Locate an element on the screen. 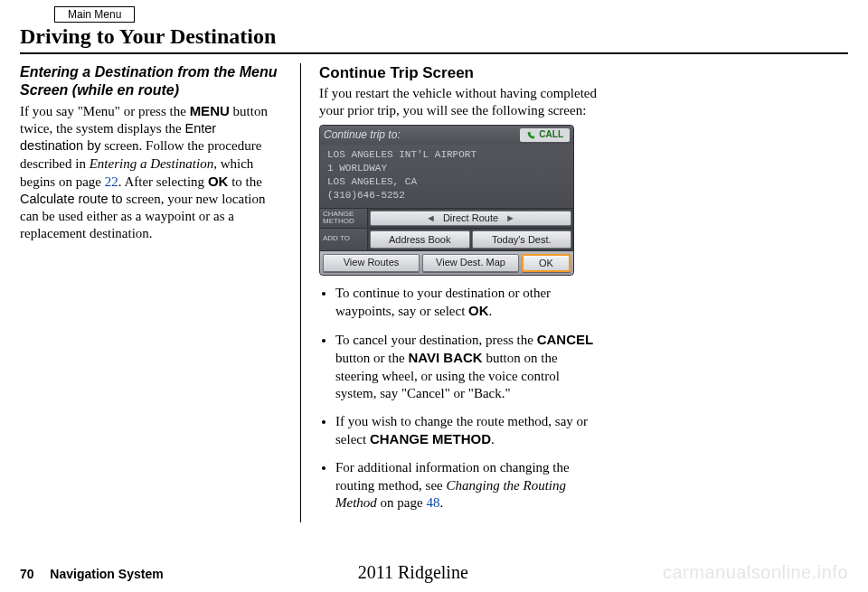  col2-heading: Continue Trip Screen is located at coordinates (459, 73).